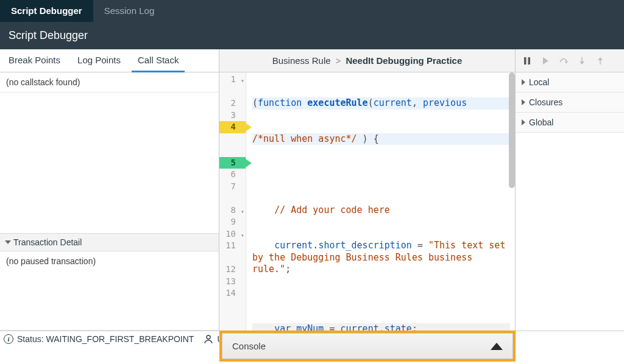 This screenshot has width=624, height=364. Describe the element at coordinates (570, 190) in the screenshot. I see `right-panel: Local Closures Global` at that location.